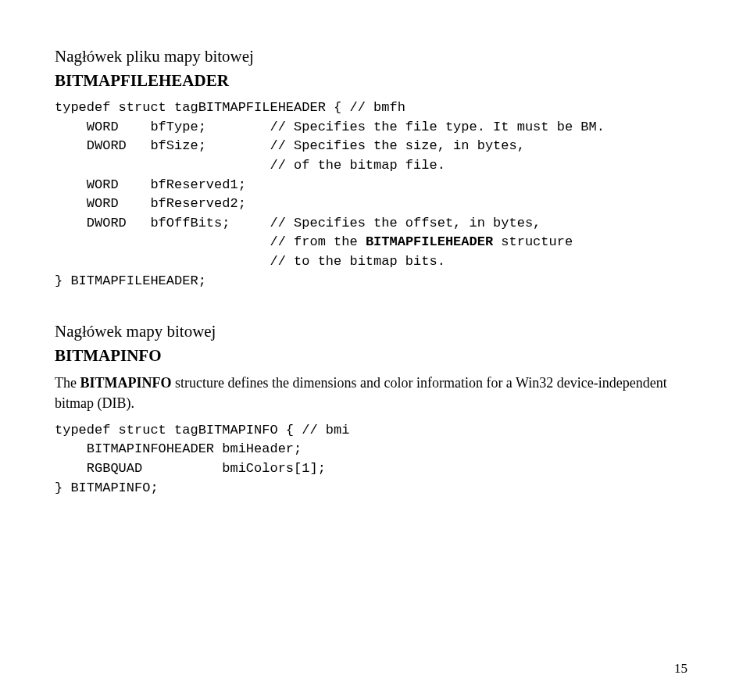 This screenshot has height=700, width=750. What do you see at coordinates (178, 448) in the screenshot?
I see `code-line: BITMAPINFOHEADER bmiHeader;` at bounding box center [178, 448].